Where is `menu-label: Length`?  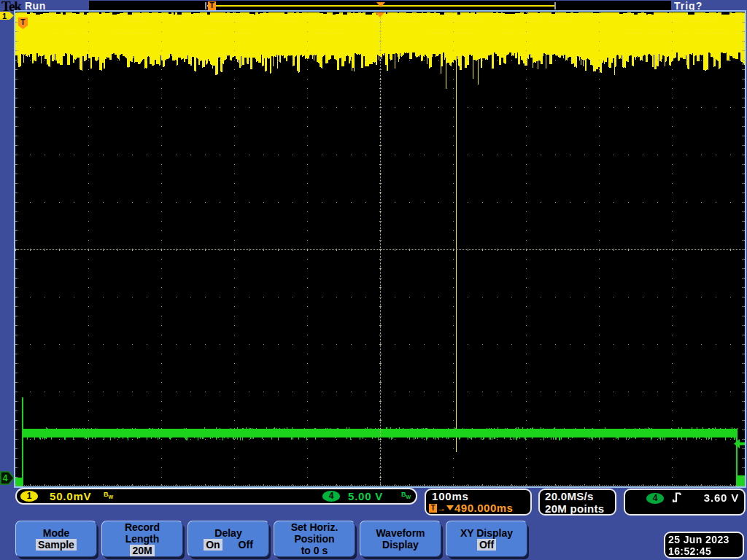 menu-label: Length is located at coordinates (143, 539).